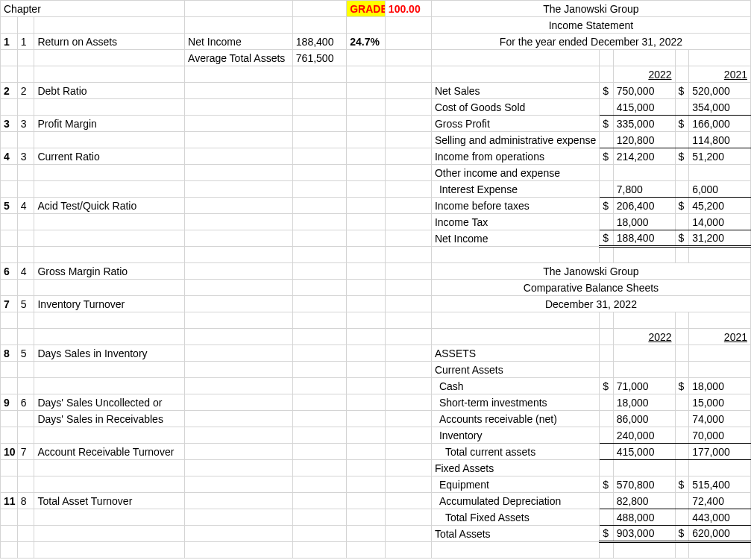 Image resolution: width=751 pixels, height=560 pixels. Describe the element at coordinates (515, 124) in the screenshot. I see `is-gp-label: Gross Profit` at that location.